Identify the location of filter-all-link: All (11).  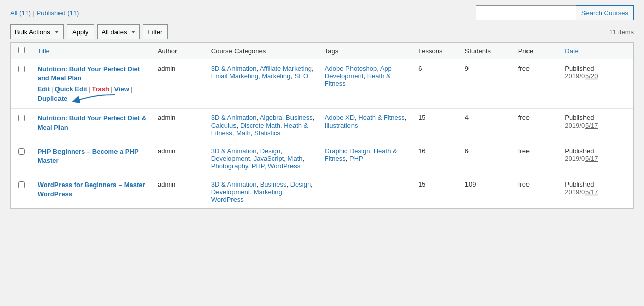
(20, 13).